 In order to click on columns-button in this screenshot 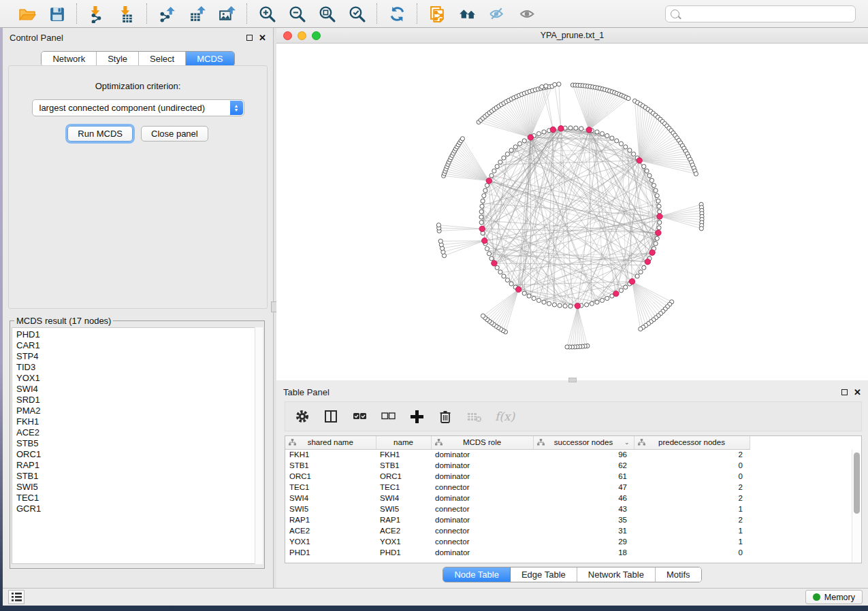, I will do `click(331, 416)`.